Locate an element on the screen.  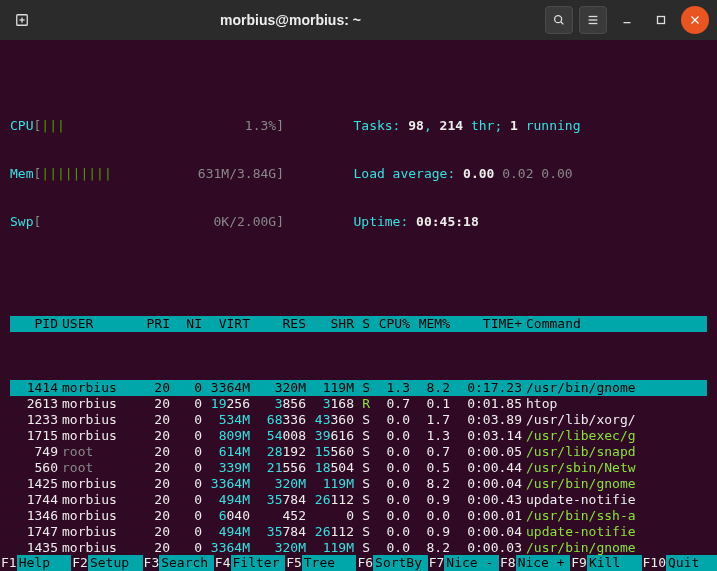
fkey-f6: F6SortBy is located at coordinates (392, 563).